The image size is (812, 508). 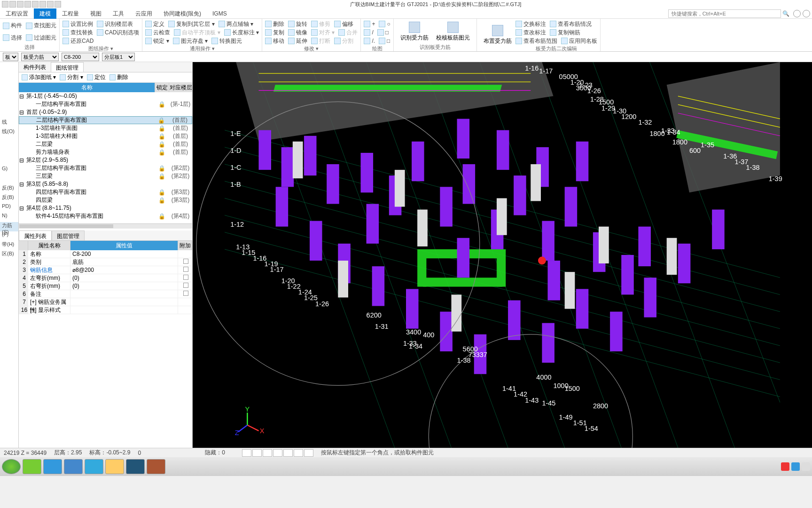 What do you see at coordinates (12, 38) in the screenshot?
I see `ribbon-btn: 选择` at bounding box center [12, 38].